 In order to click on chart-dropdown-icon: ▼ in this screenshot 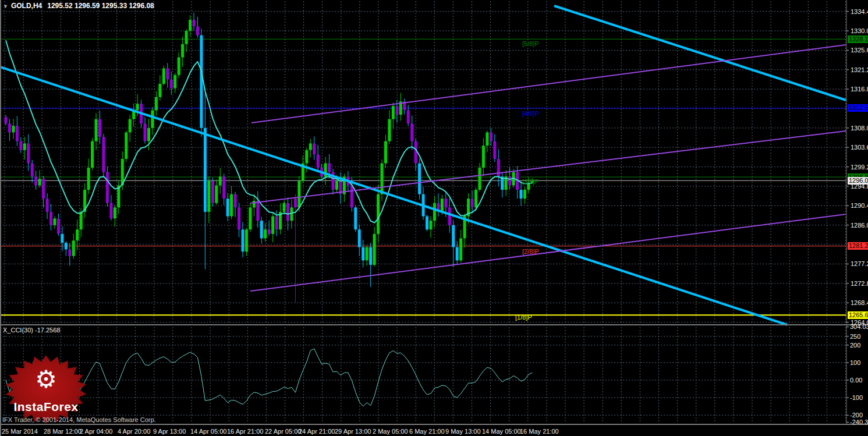, I will do `click(6, 6)`.